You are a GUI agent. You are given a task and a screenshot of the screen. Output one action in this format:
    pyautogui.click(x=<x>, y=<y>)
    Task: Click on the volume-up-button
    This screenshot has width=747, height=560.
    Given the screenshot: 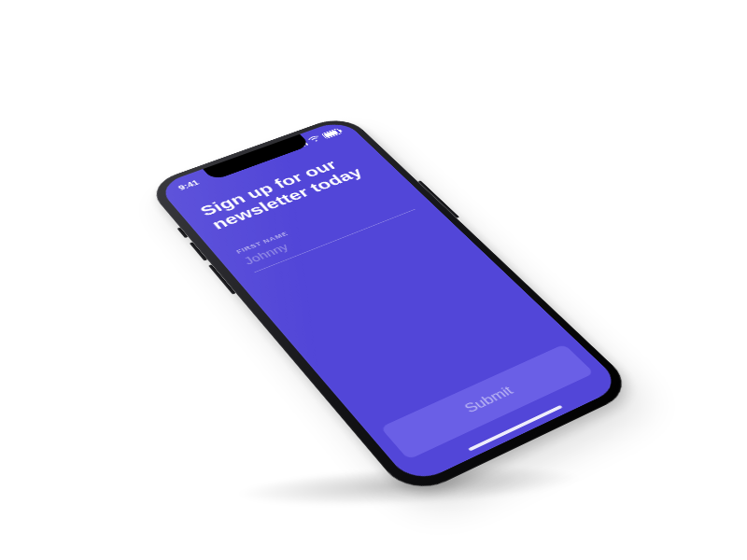 What is the action you would take?
    pyautogui.click(x=199, y=252)
    